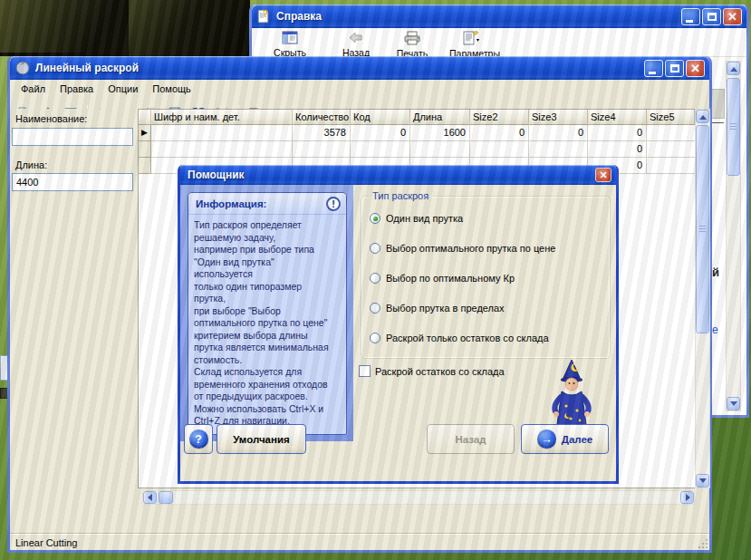 The width and height of the screenshot is (751, 560). Describe the element at coordinates (440, 118) in the screenshot. I see `column-header: Длина` at that location.